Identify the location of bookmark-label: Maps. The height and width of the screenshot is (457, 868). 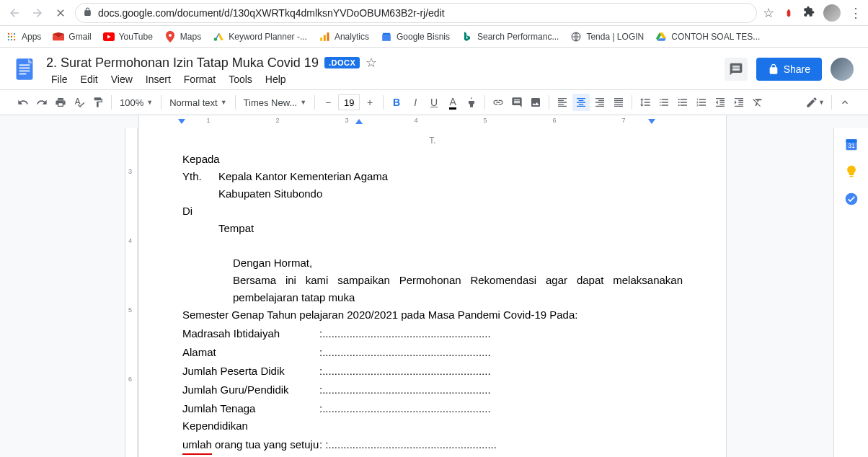
(190, 37).